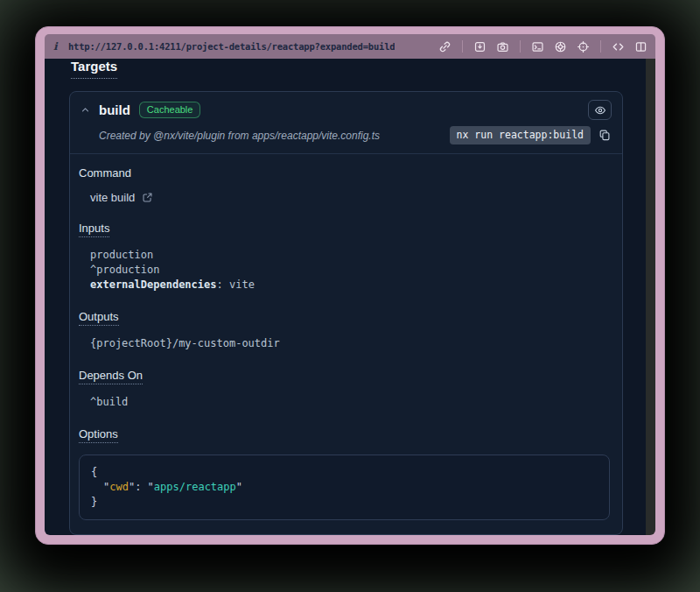  What do you see at coordinates (351, 285) in the screenshot?
I see `input-item: externalDependencies: vite` at bounding box center [351, 285].